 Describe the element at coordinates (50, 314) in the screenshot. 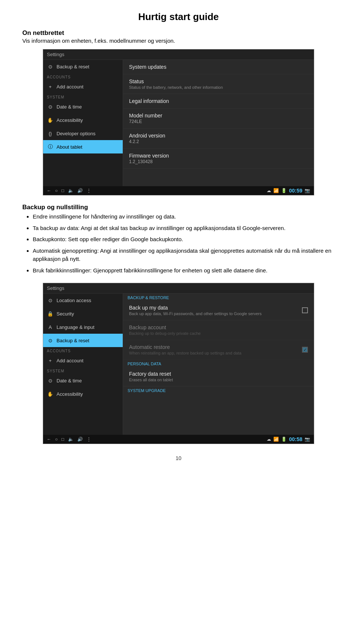

I see `security-icon: 🔒` at that location.